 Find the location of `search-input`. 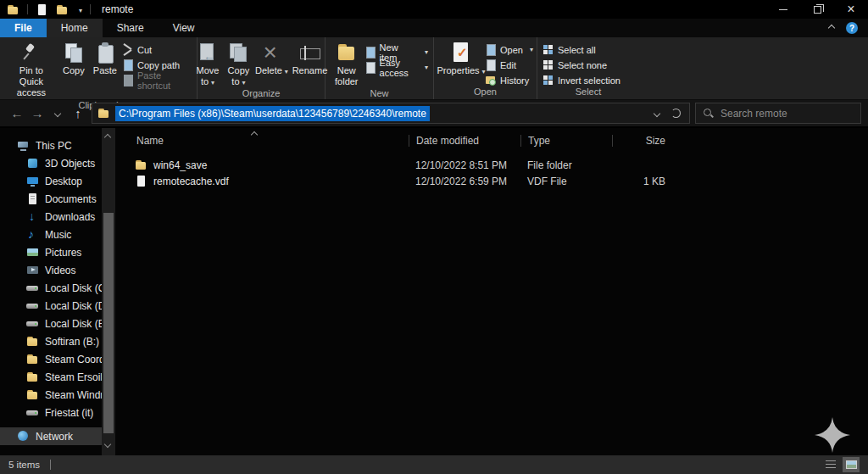

search-input is located at coordinates (787, 114).